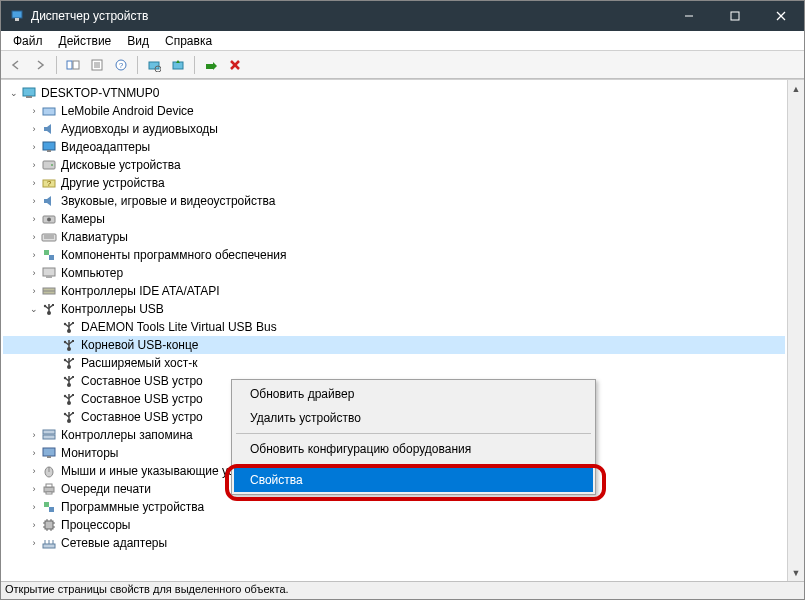  Describe the element at coordinates (154, 65) in the screenshot. I see `toolbar-scan-hardware-button` at that location.